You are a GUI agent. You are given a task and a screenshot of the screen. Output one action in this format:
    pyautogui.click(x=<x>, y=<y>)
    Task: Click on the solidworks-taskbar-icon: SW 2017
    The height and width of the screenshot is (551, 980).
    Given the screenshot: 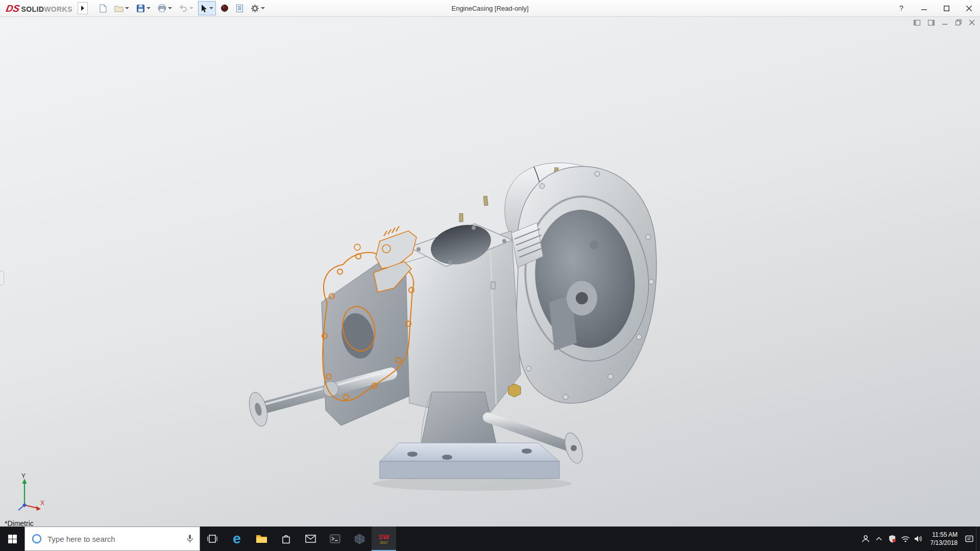 What is the action you would take?
    pyautogui.click(x=384, y=539)
    